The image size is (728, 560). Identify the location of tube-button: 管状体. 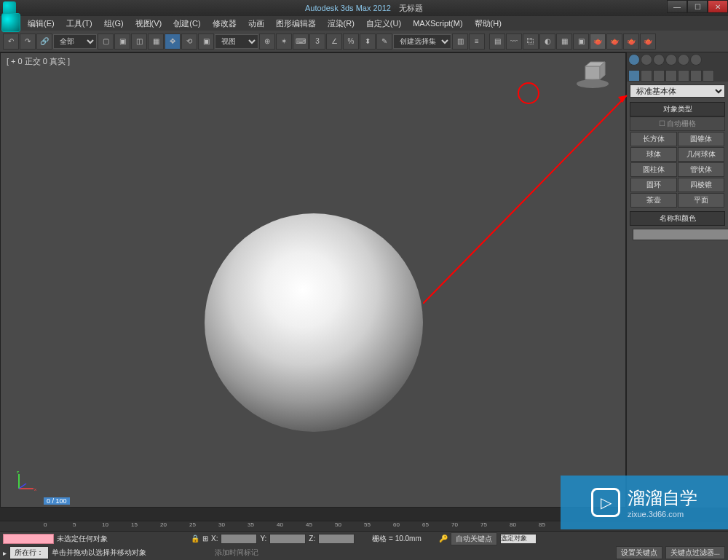
(701, 170).